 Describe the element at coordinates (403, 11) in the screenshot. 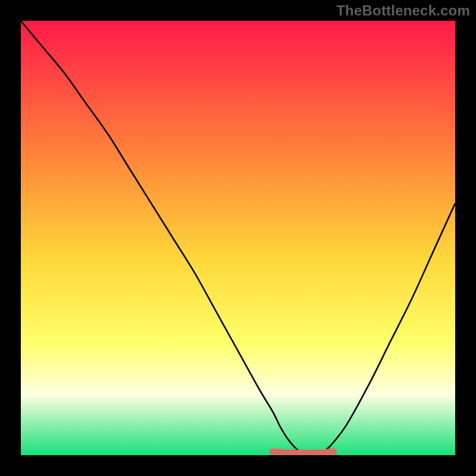

I see `watermark-text: TheBottleneck.com` at that location.